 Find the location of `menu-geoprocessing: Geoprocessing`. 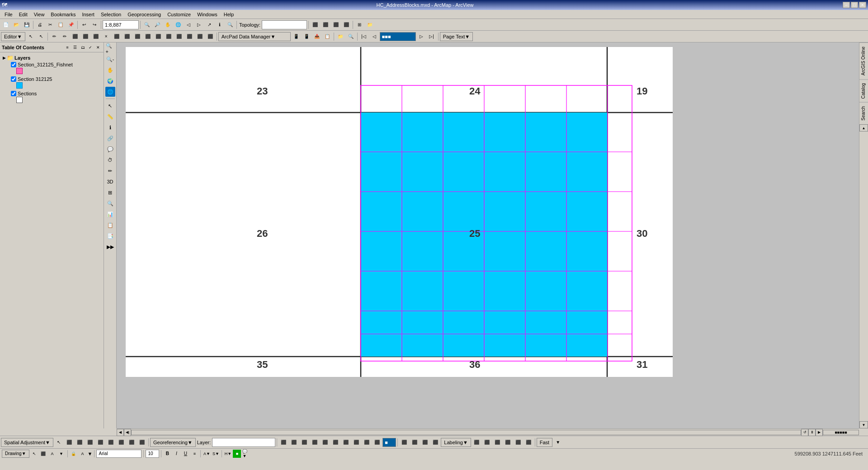

menu-geoprocessing: Geoprocessing is located at coordinates (144, 14).